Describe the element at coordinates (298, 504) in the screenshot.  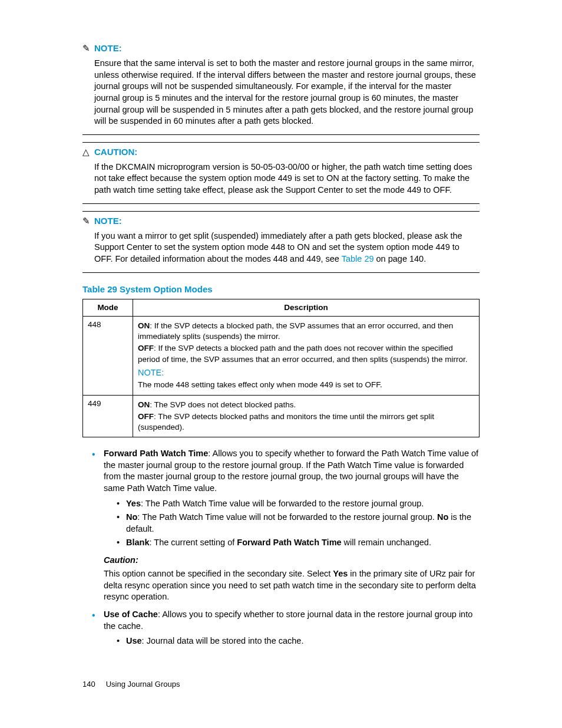
I see `list-item: Yes: The Path Watch Time value will be f…` at that location.